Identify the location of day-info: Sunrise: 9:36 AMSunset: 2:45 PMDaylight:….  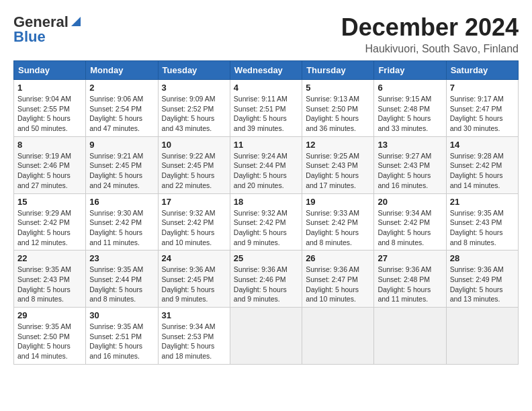
(194, 285).